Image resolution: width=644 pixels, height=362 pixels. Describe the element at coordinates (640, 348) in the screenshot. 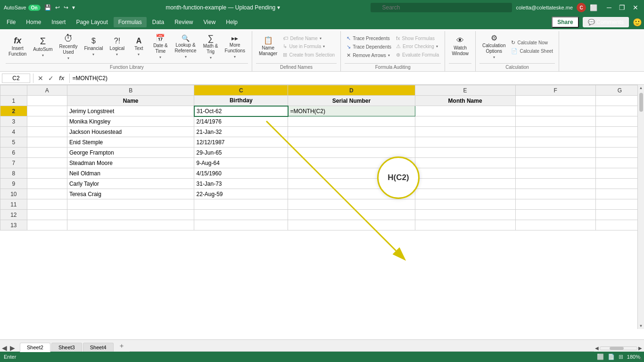

I see `hscroll-right: ▶` at that location.